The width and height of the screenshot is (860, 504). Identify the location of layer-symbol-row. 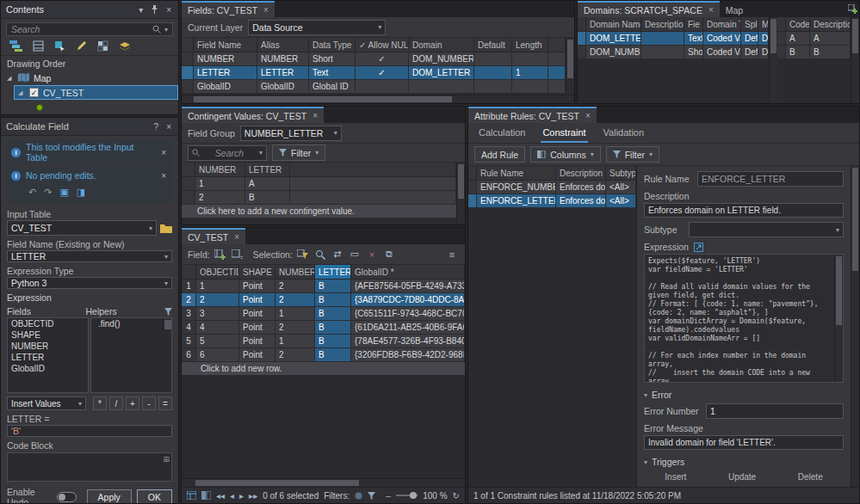
(96, 107).